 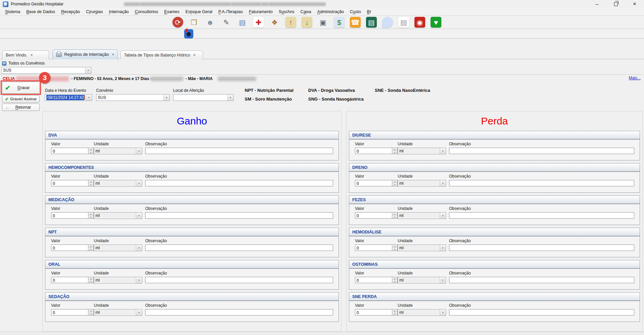 I want to click on power-icon: ◉, so click(x=420, y=22).